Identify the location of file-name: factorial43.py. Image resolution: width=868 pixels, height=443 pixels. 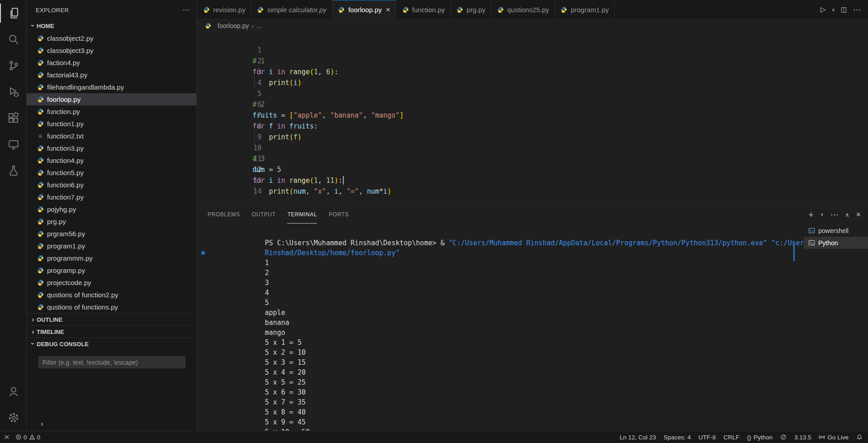
(67, 75).